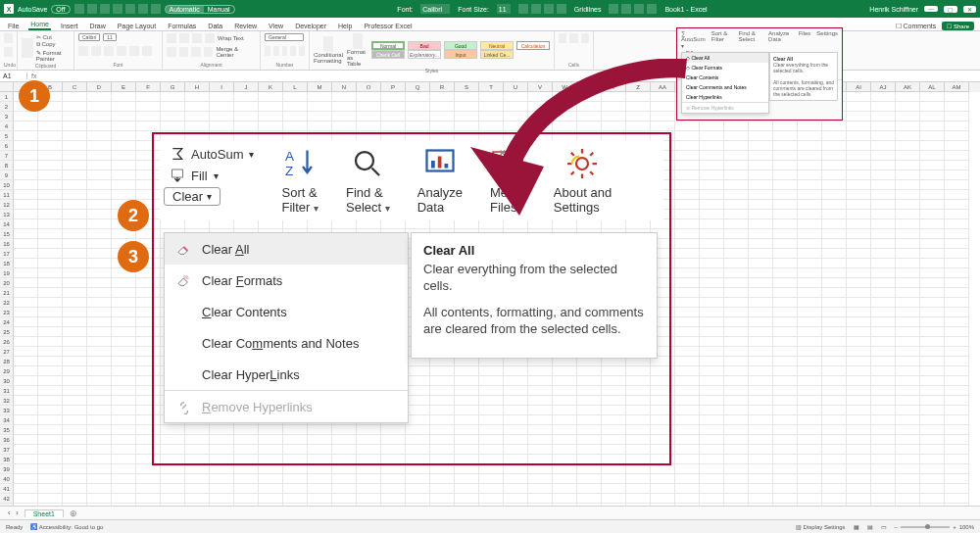  What do you see at coordinates (276, 25) in the screenshot?
I see `tab-view: View` at bounding box center [276, 25].